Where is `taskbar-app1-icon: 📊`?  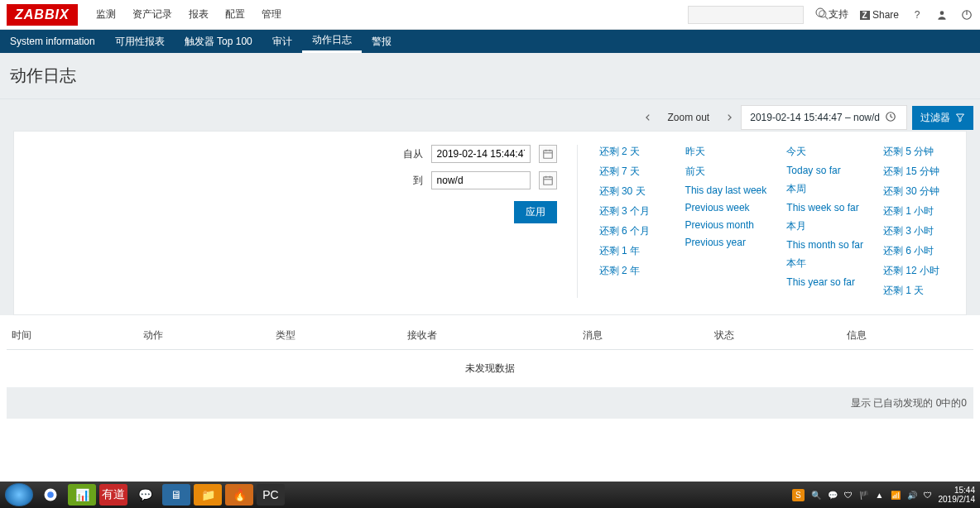
taskbar-app1-icon: 📊 is located at coordinates (82, 495).